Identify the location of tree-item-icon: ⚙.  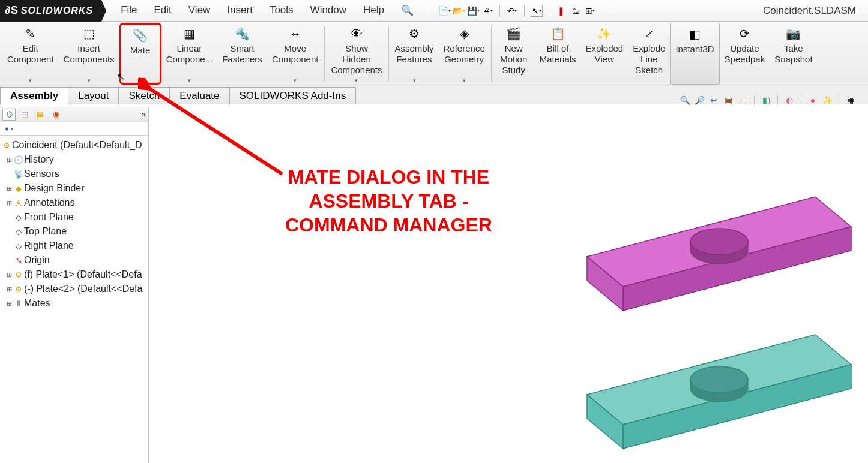
(19, 289).